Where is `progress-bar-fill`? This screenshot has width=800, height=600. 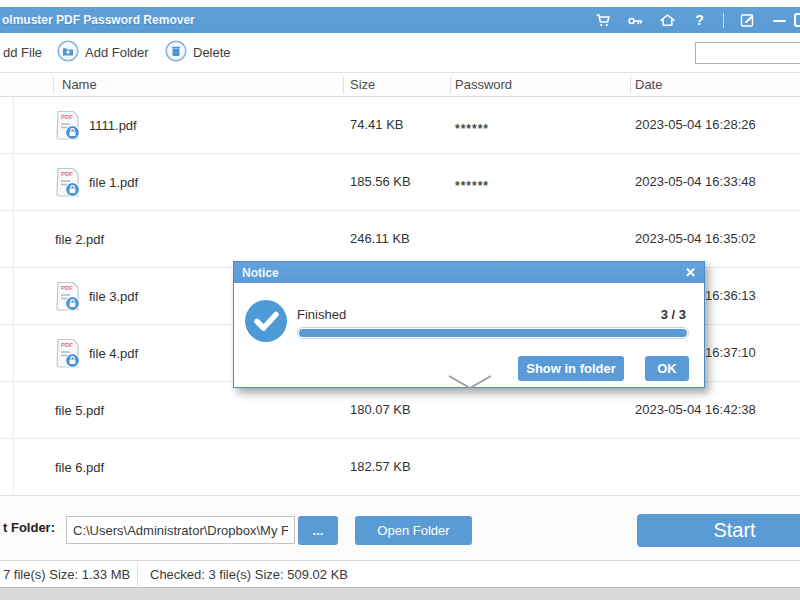
progress-bar-fill is located at coordinates (493, 333).